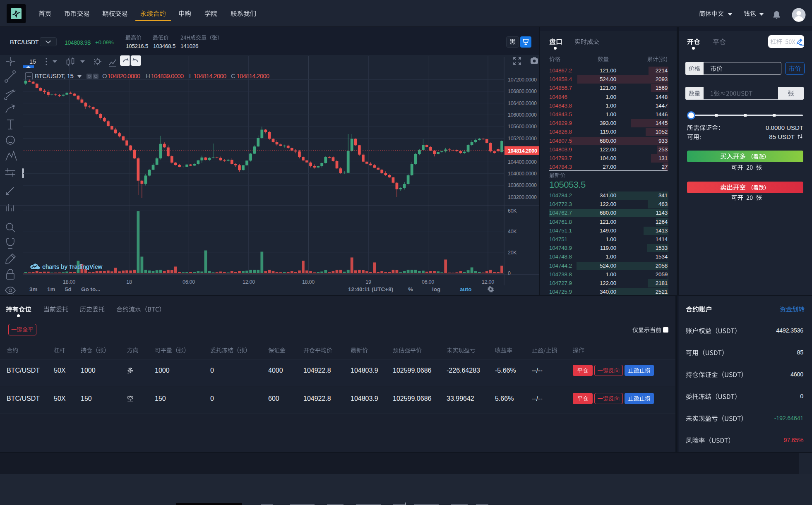  Describe the element at coordinates (522, 127) in the screenshot. I see `svg-text: 105600.0000` at that location.